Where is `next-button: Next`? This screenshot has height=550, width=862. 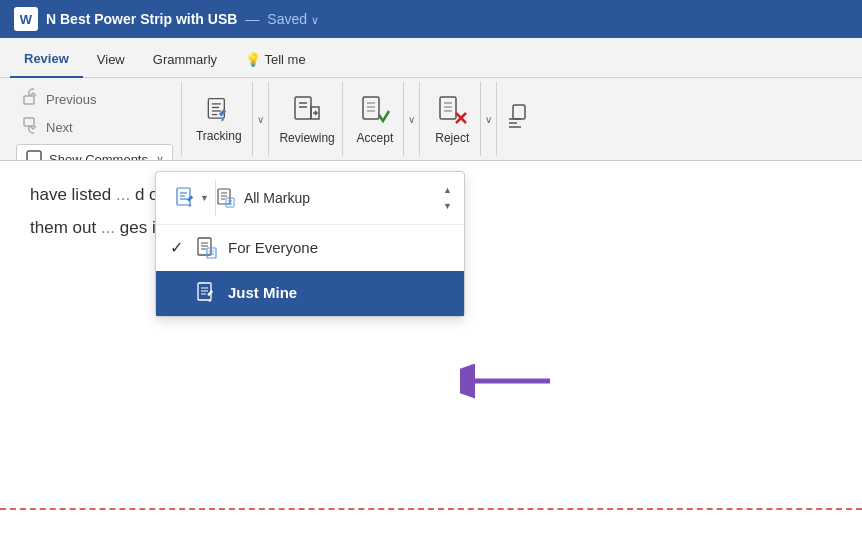 next-button: Next is located at coordinates (94, 127).